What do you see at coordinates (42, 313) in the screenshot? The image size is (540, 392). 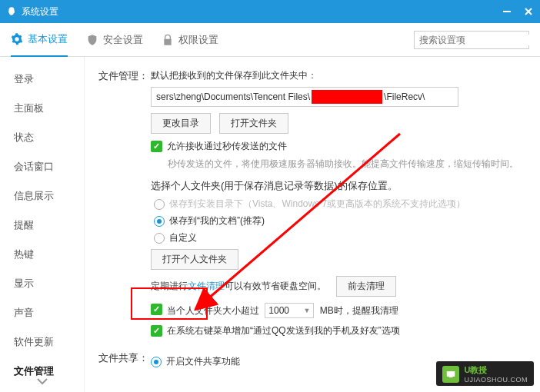 I see `sidebar-item-sound: 声音` at bounding box center [42, 313].